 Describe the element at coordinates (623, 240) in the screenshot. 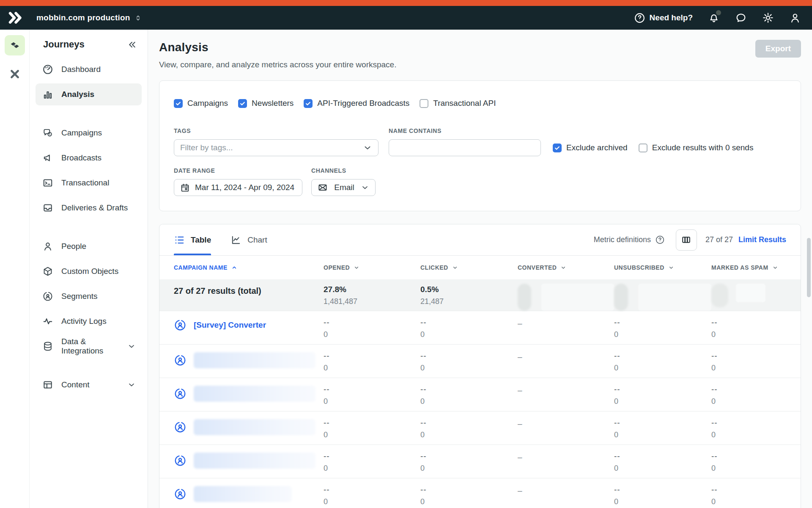

I see `metric-definitions-label: Metric definitions` at that location.